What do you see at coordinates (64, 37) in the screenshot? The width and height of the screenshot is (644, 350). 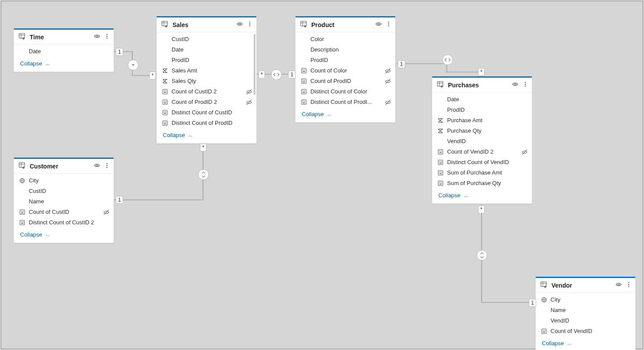 I see `entity-header: Time` at bounding box center [64, 37].